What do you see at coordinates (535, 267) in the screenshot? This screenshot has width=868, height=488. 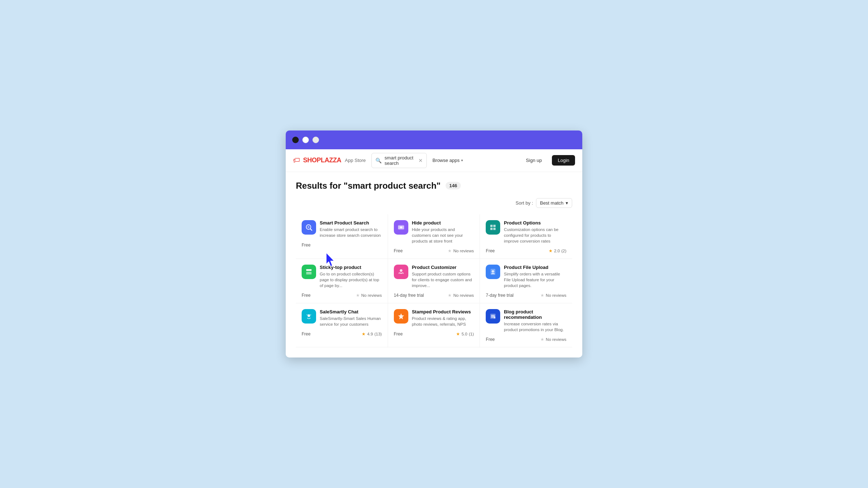 I see `app-name-5: Product File Upload` at bounding box center [535, 267].